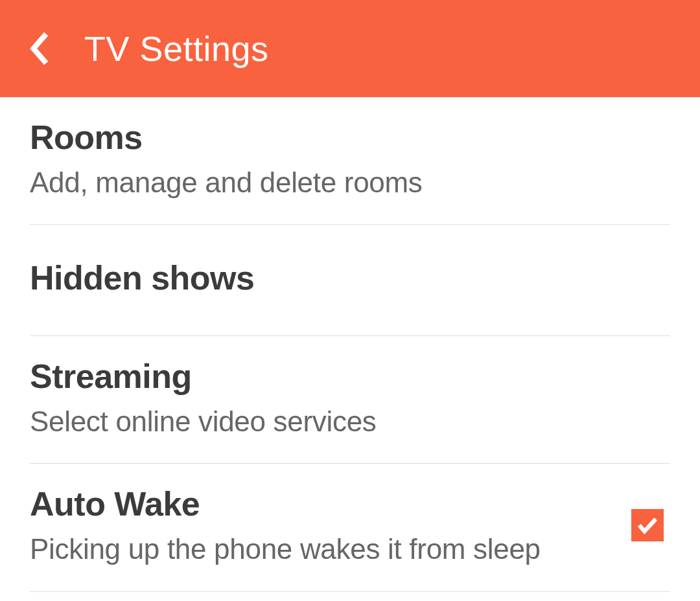  Describe the element at coordinates (648, 525) in the screenshot. I see `checkbox-auto-wake` at that location.